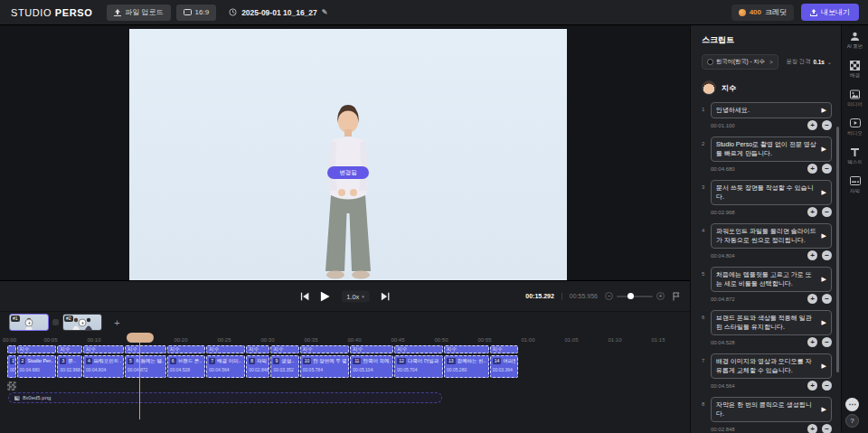 The height and width of the screenshot is (433, 868). I want to click on chat-button: ⋯, so click(852, 405).